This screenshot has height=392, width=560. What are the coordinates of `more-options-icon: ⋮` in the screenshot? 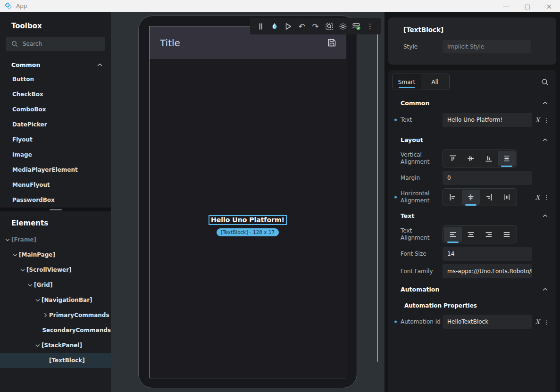 It's located at (370, 26).